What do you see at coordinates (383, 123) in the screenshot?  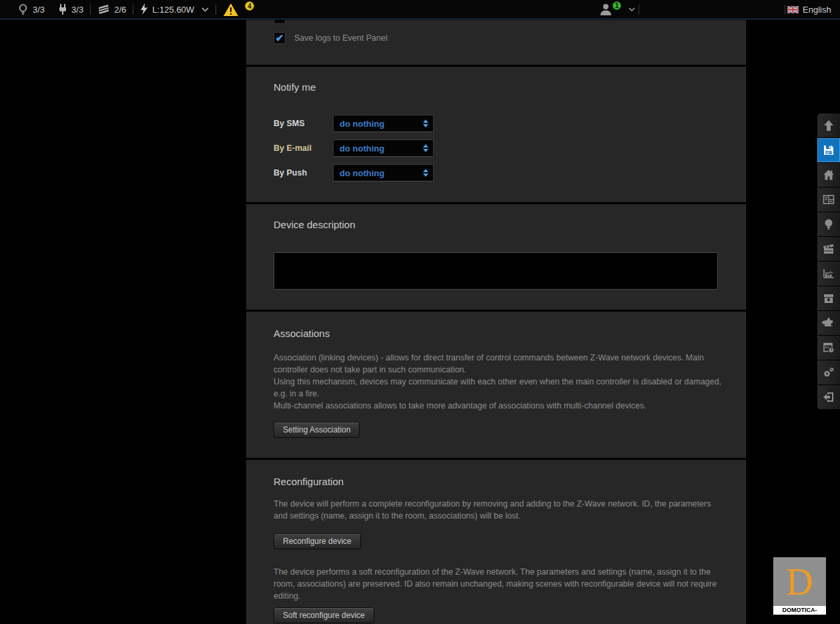 I see `by-sms-select: do nothing` at bounding box center [383, 123].